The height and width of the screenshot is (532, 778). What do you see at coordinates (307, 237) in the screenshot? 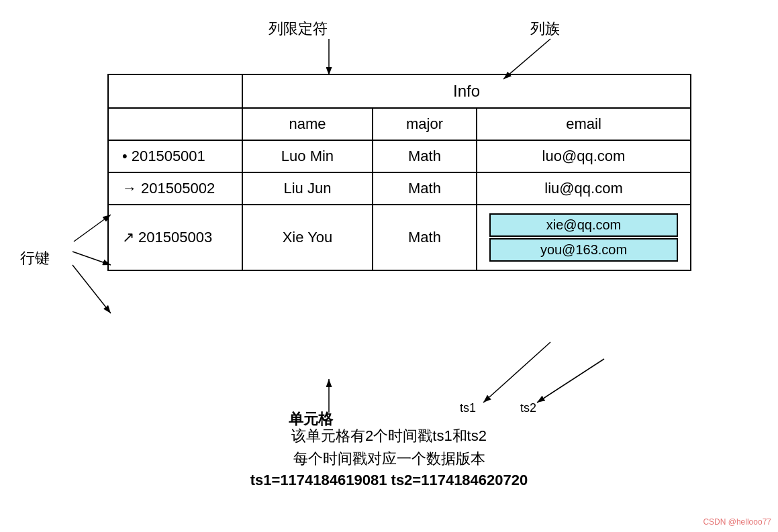
I see `name-3: Xie You` at bounding box center [307, 237].